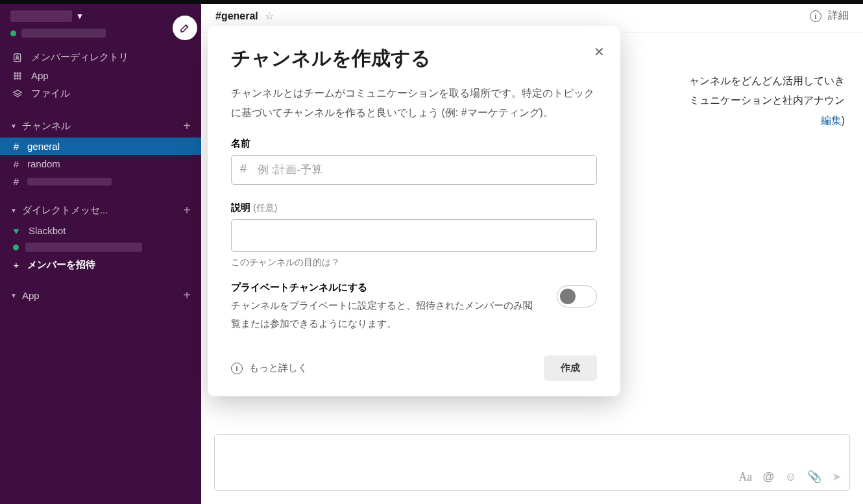 The image size is (863, 504). What do you see at coordinates (386, 307) in the screenshot?
I see `private-text: プライベートチャンネルにする チャンネルをプライベートに設定すると、招待されたメ…` at bounding box center [386, 307].